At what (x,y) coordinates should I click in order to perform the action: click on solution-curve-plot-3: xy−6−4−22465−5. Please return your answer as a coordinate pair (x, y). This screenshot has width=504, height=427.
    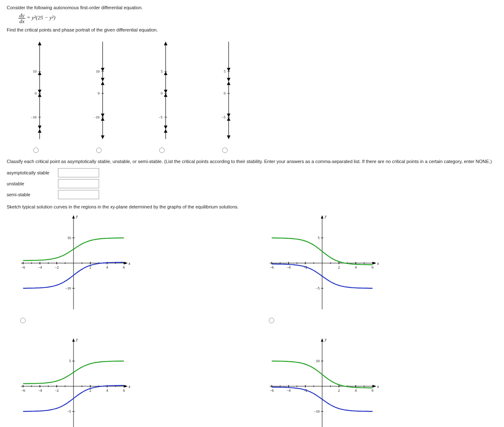
    Looking at the image, I should click on (74, 382).